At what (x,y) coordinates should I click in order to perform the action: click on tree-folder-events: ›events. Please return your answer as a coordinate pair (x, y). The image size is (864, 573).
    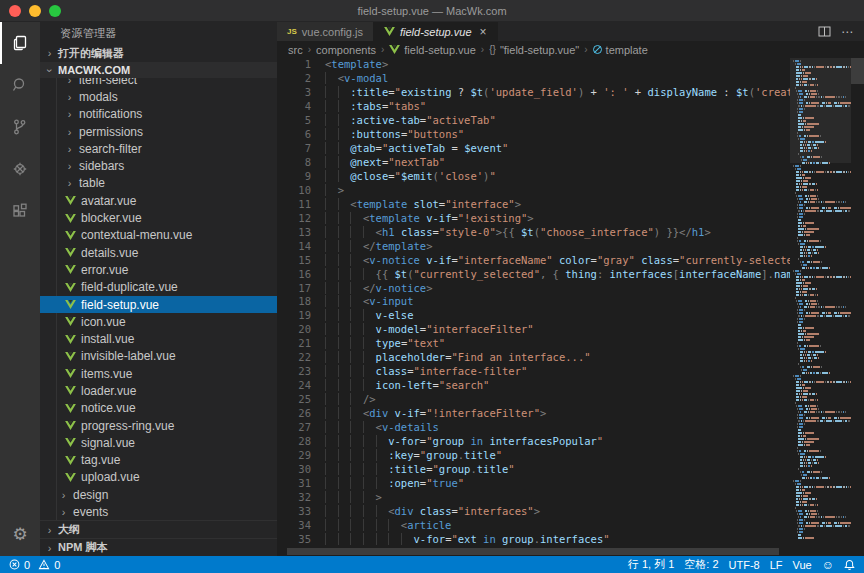
    Looking at the image, I should click on (158, 512).